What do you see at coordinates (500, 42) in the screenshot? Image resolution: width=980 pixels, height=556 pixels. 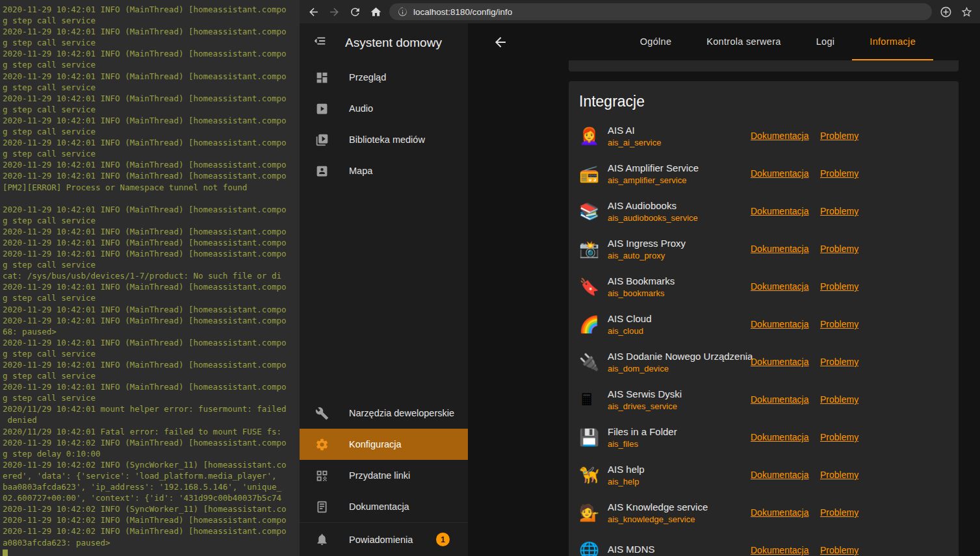 I see `back-arrow-icon` at bounding box center [500, 42].